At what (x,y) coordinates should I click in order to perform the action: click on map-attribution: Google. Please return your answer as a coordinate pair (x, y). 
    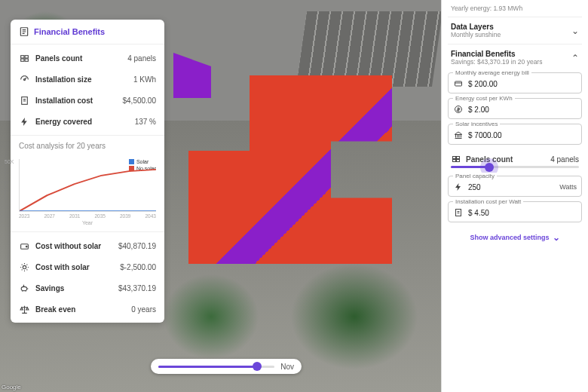
    Looking at the image, I should click on (11, 387).